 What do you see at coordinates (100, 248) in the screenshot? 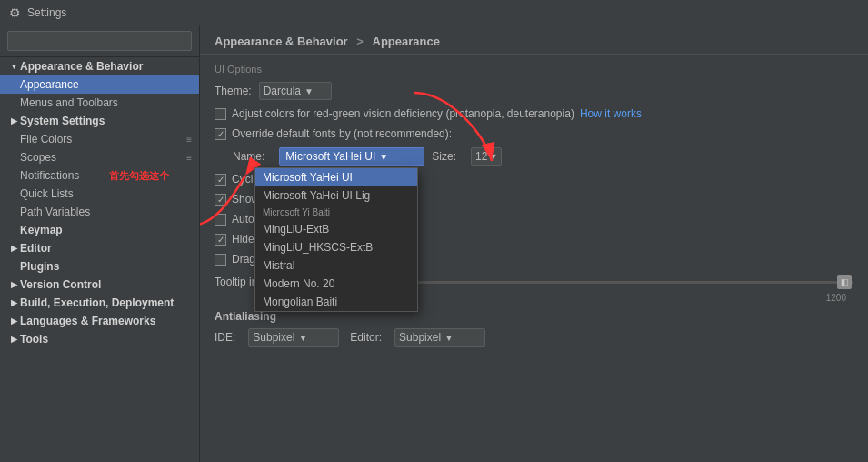
I see `sidebar-item-editor: ▶ Editor` at bounding box center [100, 248].